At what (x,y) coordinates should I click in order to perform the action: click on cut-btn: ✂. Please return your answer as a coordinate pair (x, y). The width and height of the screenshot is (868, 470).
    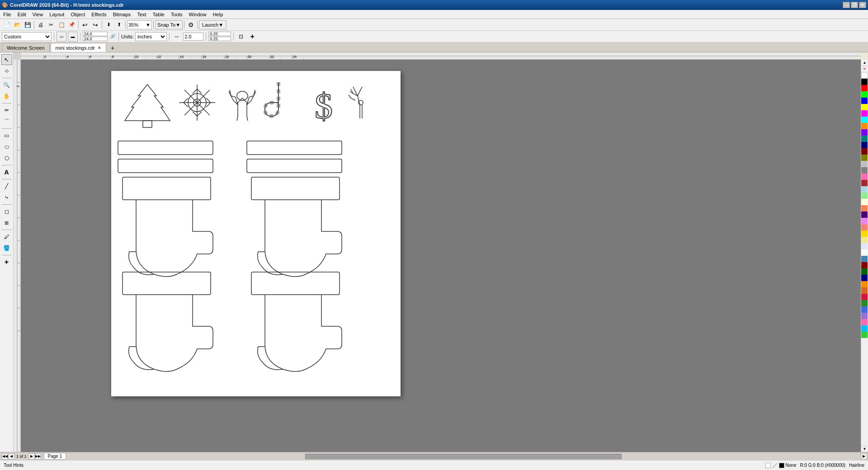
    Looking at the image, I should click on (51, 25).